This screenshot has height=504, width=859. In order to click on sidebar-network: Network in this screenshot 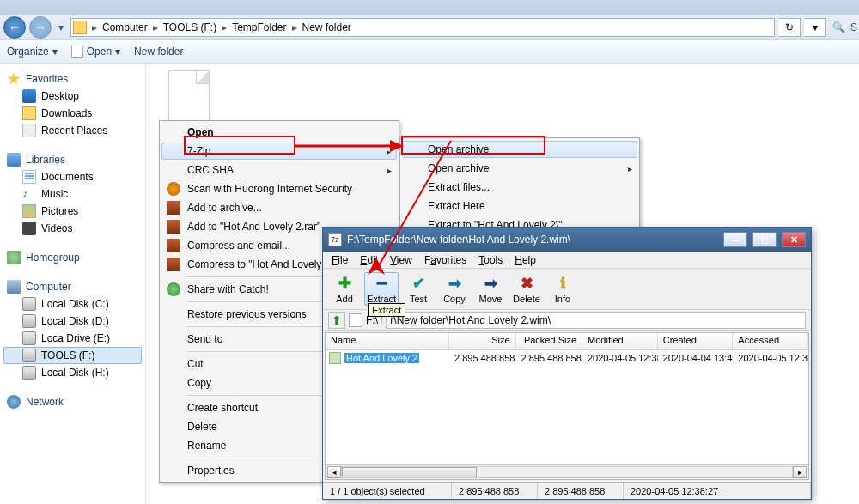, I will do `click(72, 402)`.